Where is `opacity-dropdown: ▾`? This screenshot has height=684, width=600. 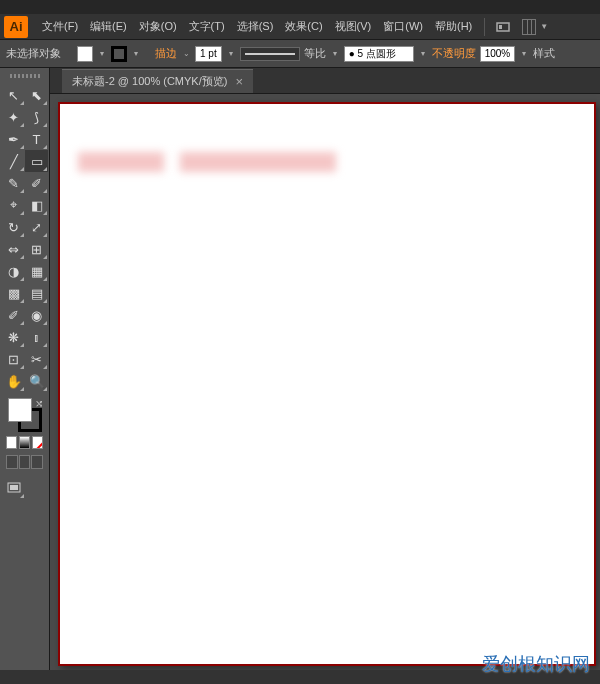
opacity-dropdown: ▾ is located at coordinates (524, 54).